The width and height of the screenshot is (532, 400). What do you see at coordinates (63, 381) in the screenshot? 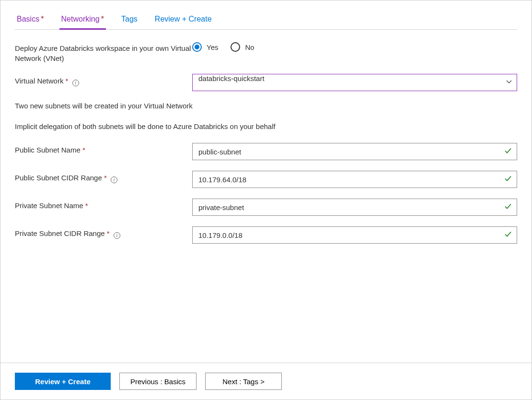
I see `review-create-button: Review + Create` at bounding box center [63, 381].